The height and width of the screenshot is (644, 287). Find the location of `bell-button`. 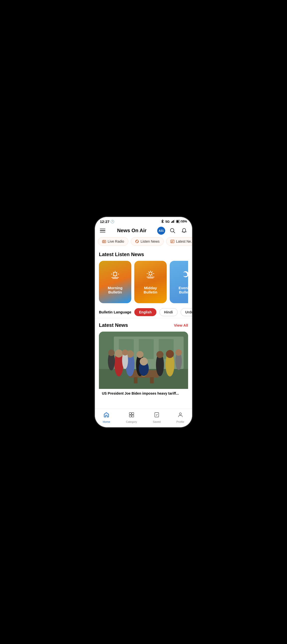

bell-button is located at coordinates (184, 231).